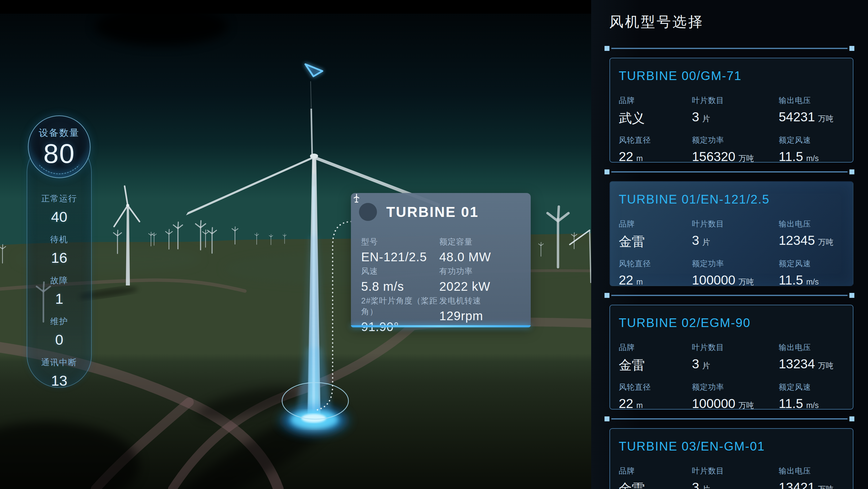  What do you see at coordinates (731, 447) in the screenshot?
I see `turbine-card-title: TURBINE 03/EN-GM-01` at bounding box center [731, 447].